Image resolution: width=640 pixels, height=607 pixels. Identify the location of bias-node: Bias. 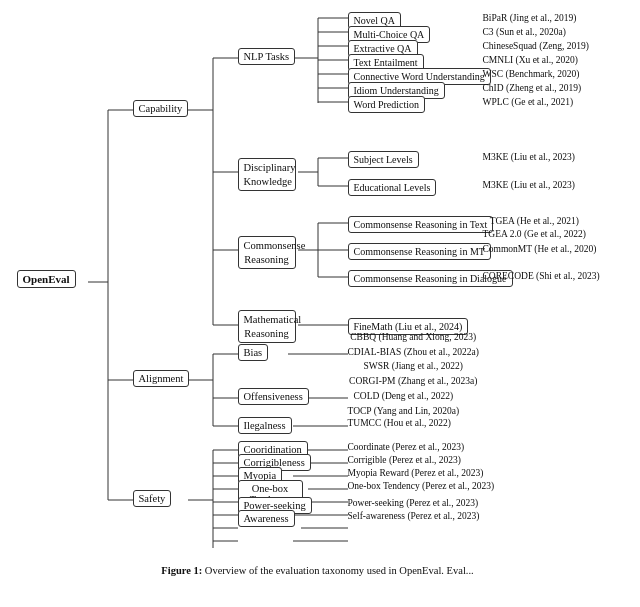
(254, 352).